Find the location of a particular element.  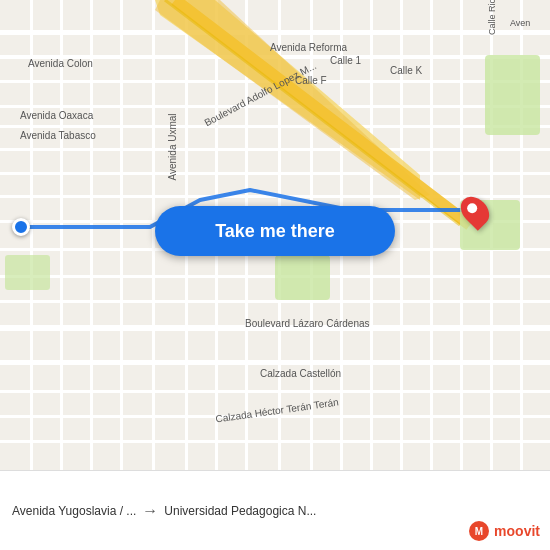

take-me-there-button: Take me there is located at coordinates (275, 231).